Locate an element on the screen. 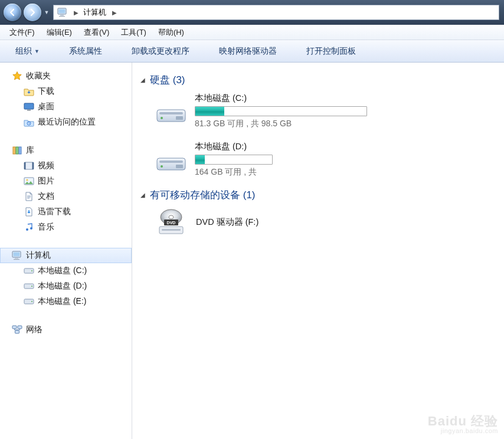 This screenshot has width=504, height=439. system-properties-button: 系统属性 is located at coordinates (86, 51).